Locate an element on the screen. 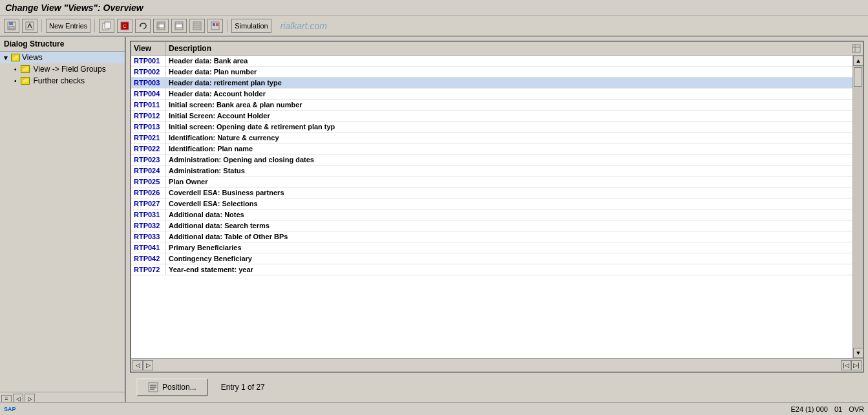 This screenshot has width=868, height=415. table-row: RTP072 Year-end statement: year is located at coordinates (492, 270).